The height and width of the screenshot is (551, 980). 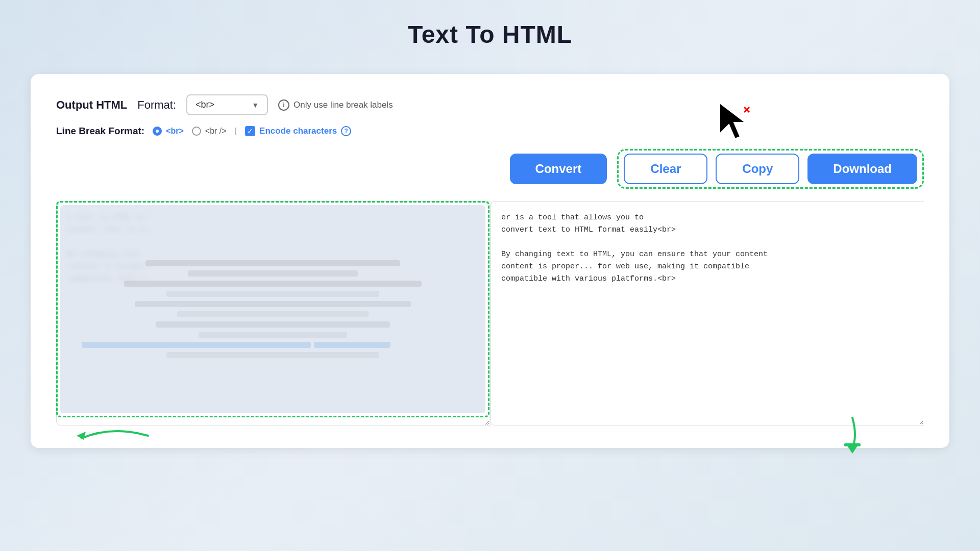 What do you see at coordinates (490, 35) in the screenshot?
I see `page-title: Text To HTML` at bounding box center [490, 35].